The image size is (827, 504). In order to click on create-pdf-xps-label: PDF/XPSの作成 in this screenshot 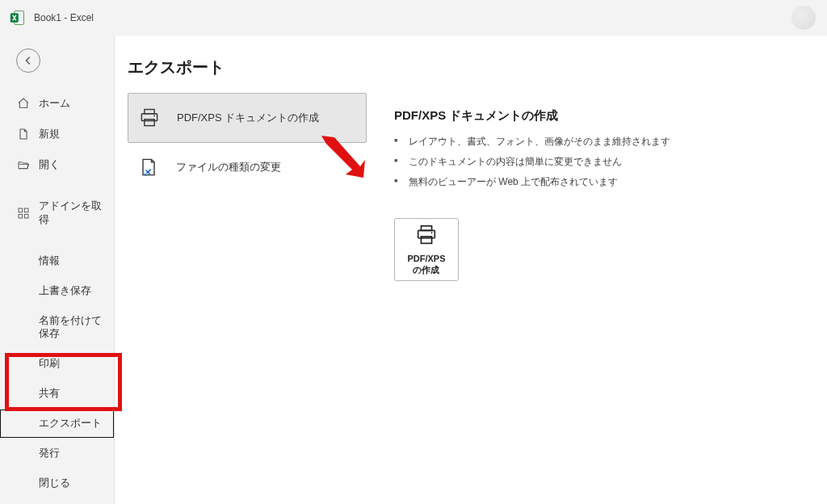, I will do `click(426, 265)`.